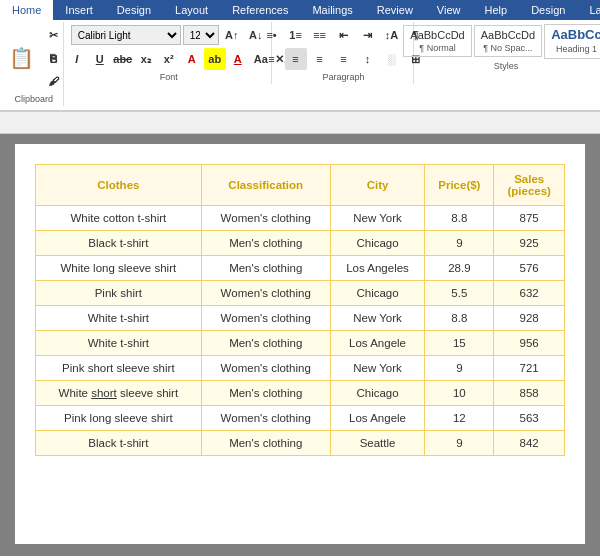 The height and width of the screenshot is (560, 600). What do you see at coordinates (300, 186) in the screenshot?
I see `table-header-row: Clothes Classification City Price($) Sal…` at bounding box center [300, 186].